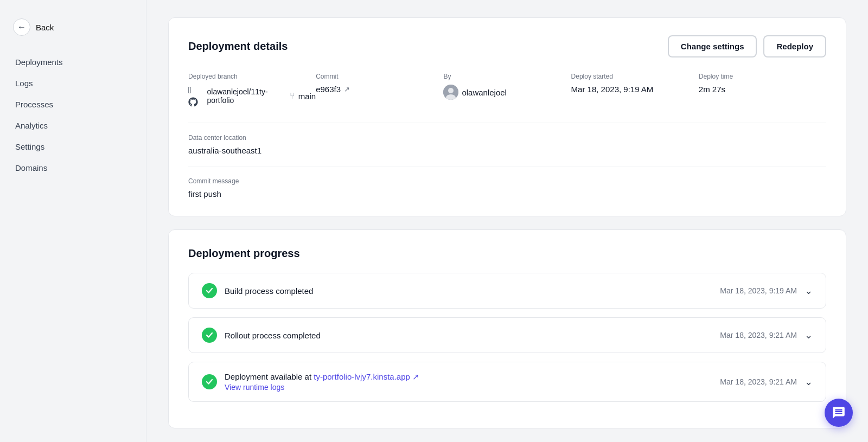 Image resolution: width=868 pixels, height=442 pixels. I want to click on deployment-url-link: ty-portfolio-lvjy7.kinsta.app ↗, so click(367, 376).